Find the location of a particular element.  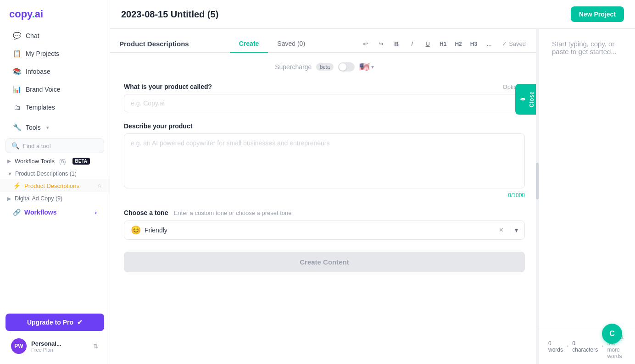

sidebar-item-tools-label: Tools is located at coordinates (33, 127).